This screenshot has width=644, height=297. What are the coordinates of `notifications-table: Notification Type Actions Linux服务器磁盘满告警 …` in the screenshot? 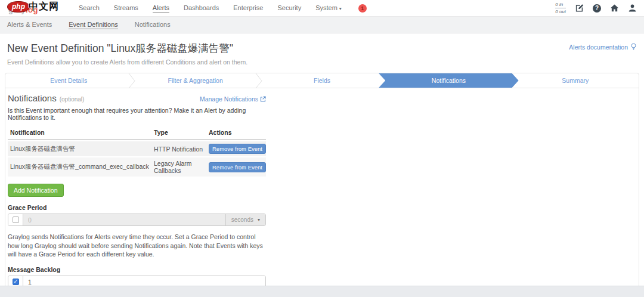 It's located at (137, 151).